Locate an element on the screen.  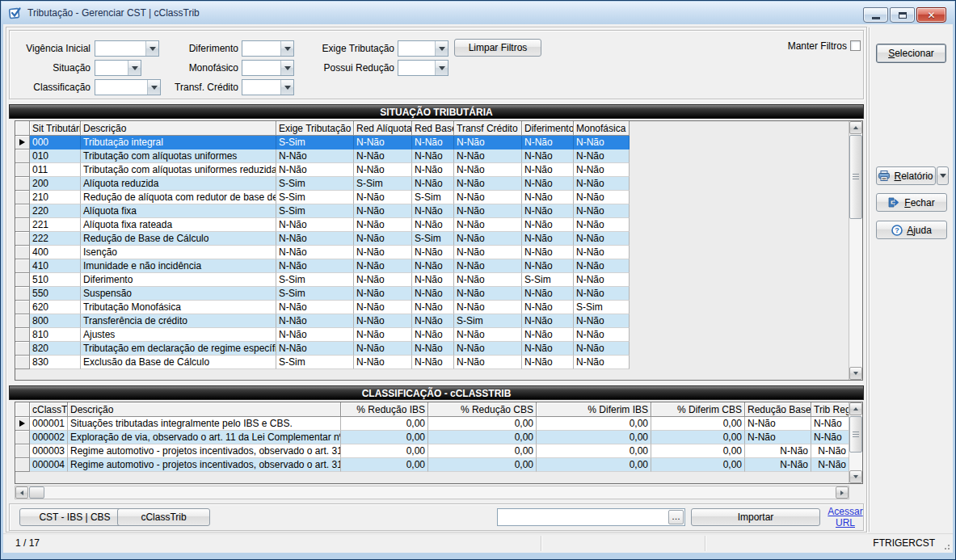
scroll-left-button is located at coordinates (22, 493).